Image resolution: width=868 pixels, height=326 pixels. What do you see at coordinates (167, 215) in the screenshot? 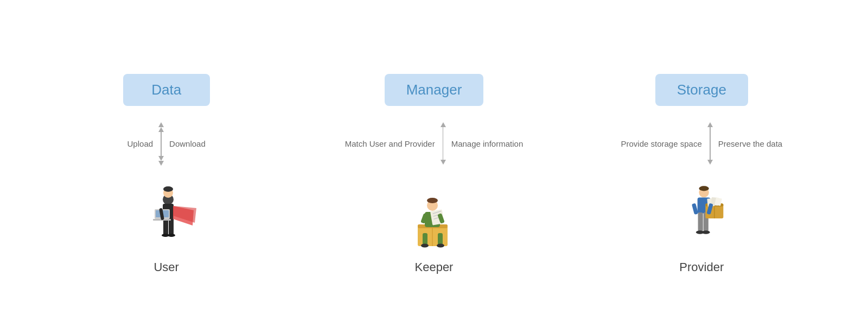
I see `user-illustration` at bounding box center [167, 215].